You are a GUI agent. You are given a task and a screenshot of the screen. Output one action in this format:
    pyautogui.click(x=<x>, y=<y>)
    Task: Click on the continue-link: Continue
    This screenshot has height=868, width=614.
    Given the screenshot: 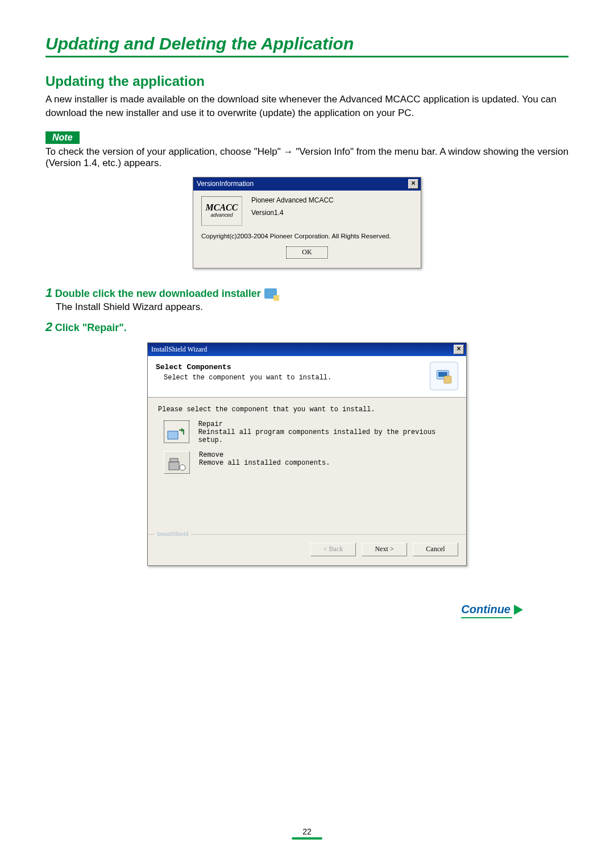 What is the action you would take?
    pyautogui.click(x=492, y=610)
    